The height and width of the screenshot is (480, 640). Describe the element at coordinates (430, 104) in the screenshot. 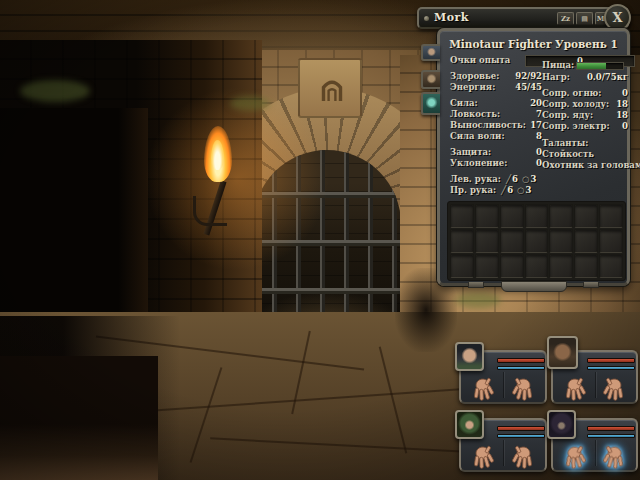

I see `party-tab-mage` at that location.